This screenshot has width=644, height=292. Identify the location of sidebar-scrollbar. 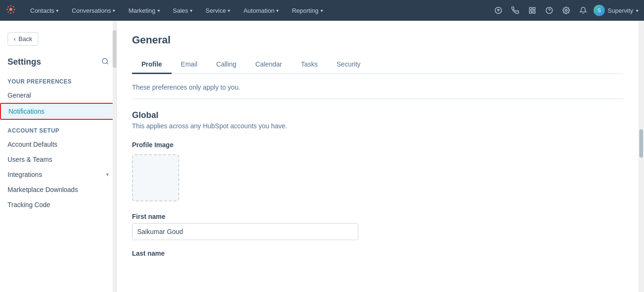
(115, 157).